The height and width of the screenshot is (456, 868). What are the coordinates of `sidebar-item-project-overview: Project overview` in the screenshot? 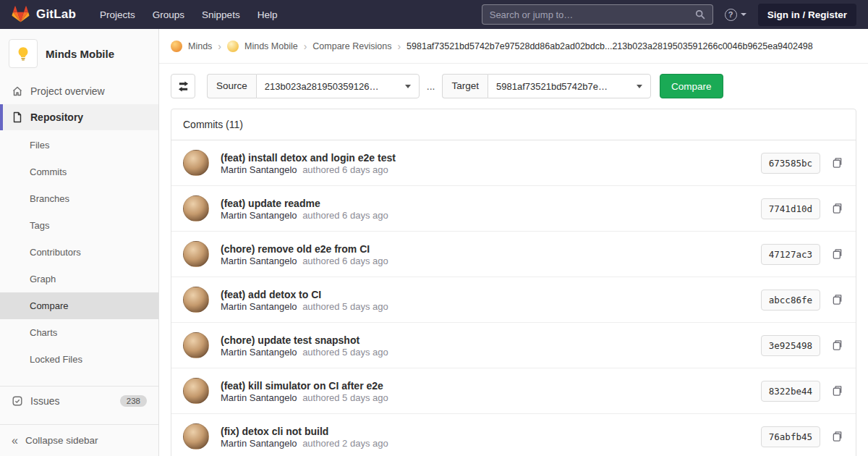 It's located at (80, 91).